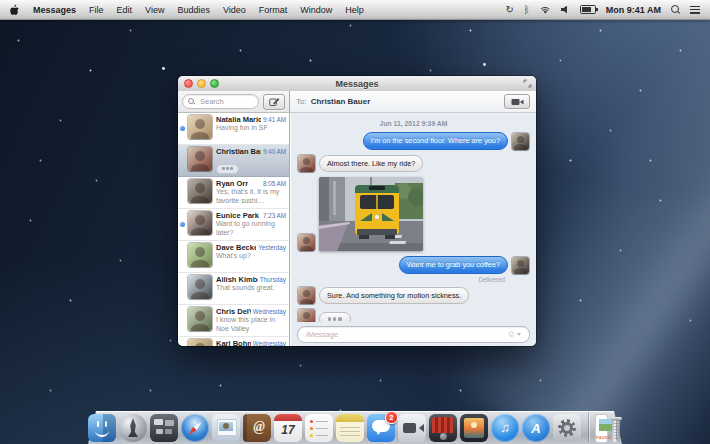 The height and width of the screenshot is (444, 710). Describe the element at coordinates (512, 334) in the screenshot. I see `smiley-icon: ☺` at that location.